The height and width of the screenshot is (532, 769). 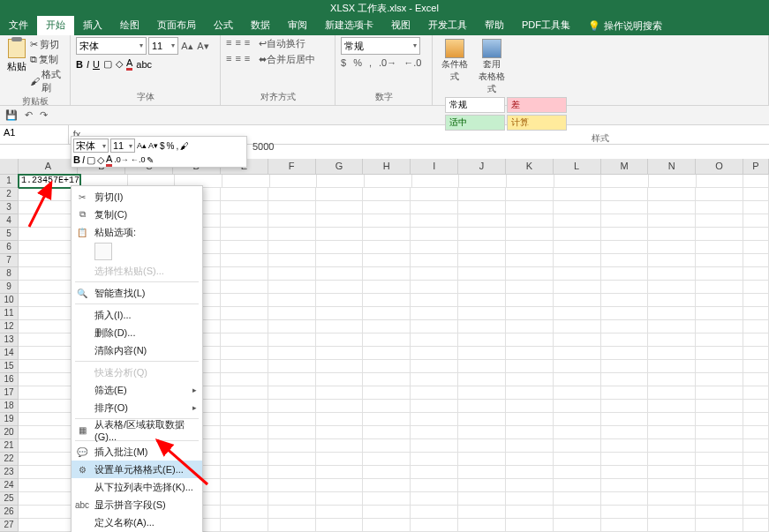 I want to click on ctx-define-name: 定义名称(A)..., so click(x=137, y=522).